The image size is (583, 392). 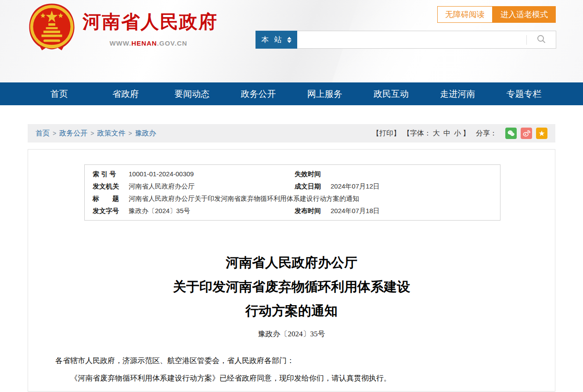 What do you see at coordinates (313, 186) in the screenshot?
I see `meta-written-label: 成文日期` at bounding box center [313, 186].